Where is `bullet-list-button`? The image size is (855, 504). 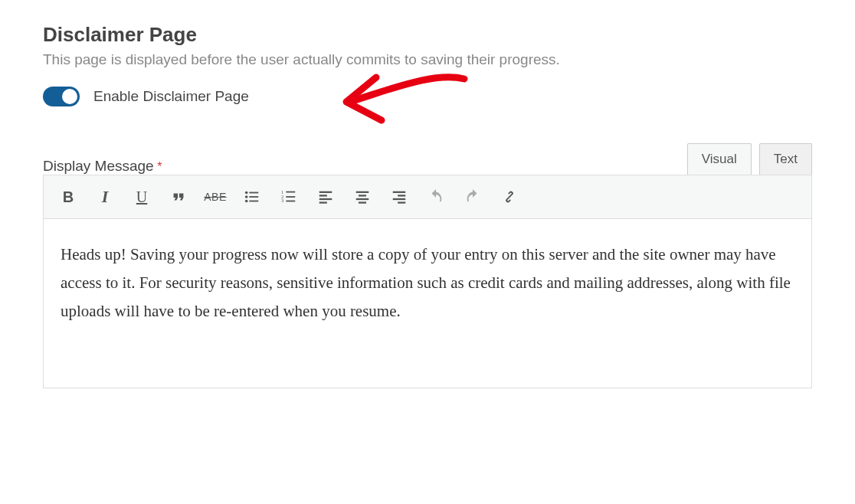 bullet-list-button is located at coordinates (252, 197).